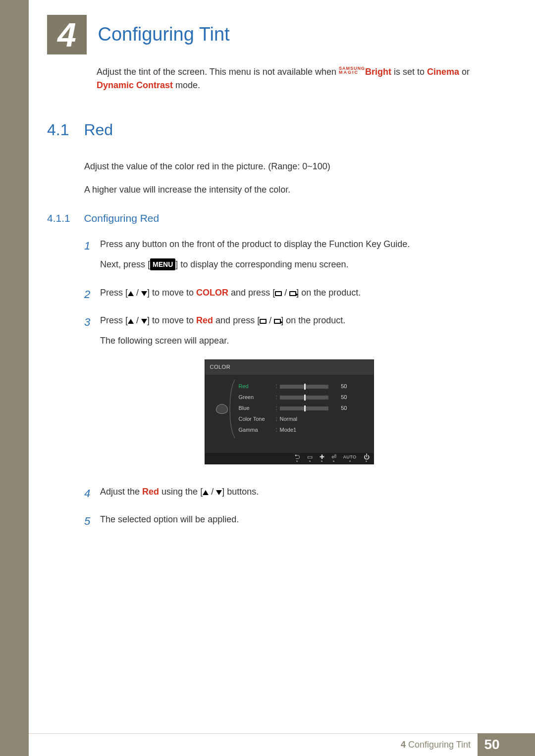 The width and height of the screenshot is (535, 756). What do you see at coordinates (258, 419) in the screenshot?
I see `osd-label-colortone: Color Tone` at bounding box center [258, 419].